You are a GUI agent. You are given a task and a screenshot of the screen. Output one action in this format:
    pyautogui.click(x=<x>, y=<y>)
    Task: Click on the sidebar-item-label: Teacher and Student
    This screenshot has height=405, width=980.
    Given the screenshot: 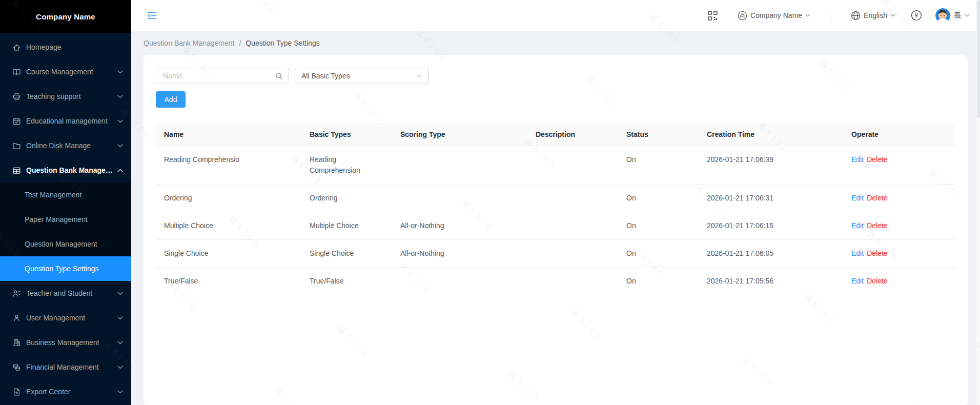 What is the action you would take?
    pyautogui.click(x=70, y=293)
    